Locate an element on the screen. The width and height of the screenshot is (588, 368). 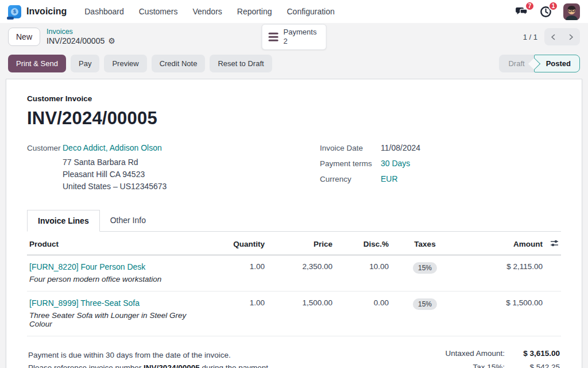
invoice-info-grid: Customer Deco Addict, Addison Olson 77 S… is located at coordinates (294, 168).